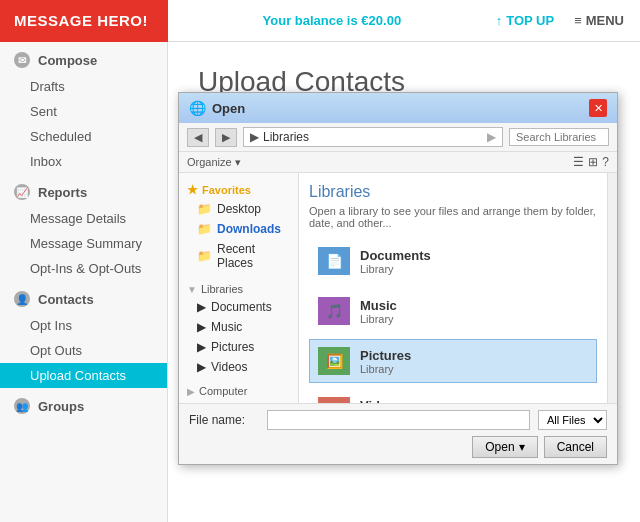 Image resolution: width=640 pixels, height=522 pixels. What do you see at coordinates (238, 189) in the screenshot?
I see `favorites-section: ★ Favorites` at bounding box center [238, 189].